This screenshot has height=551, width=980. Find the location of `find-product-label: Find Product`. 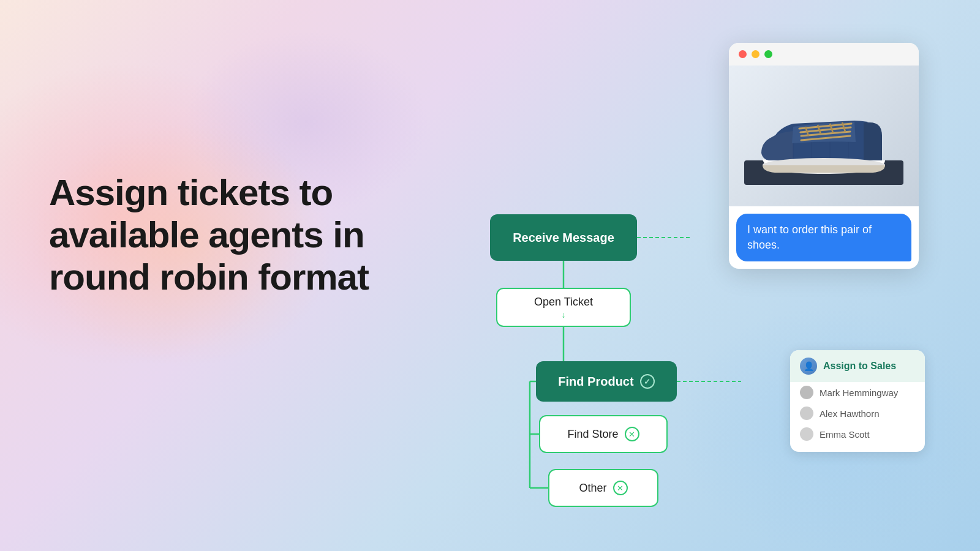

find-product-label: Find Product is located at coordinates (595, 382).